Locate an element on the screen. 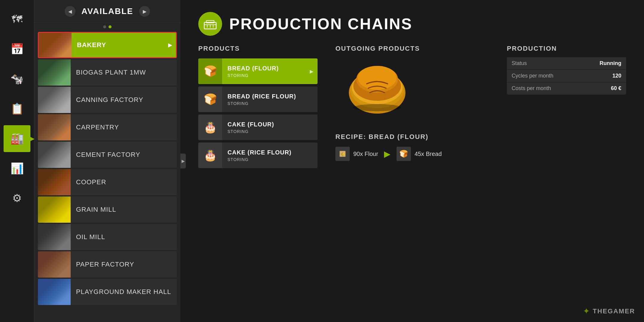 This screenshot has height=322, width=644. livestock-icon: 🐄 is located at coordinates (17, 79).